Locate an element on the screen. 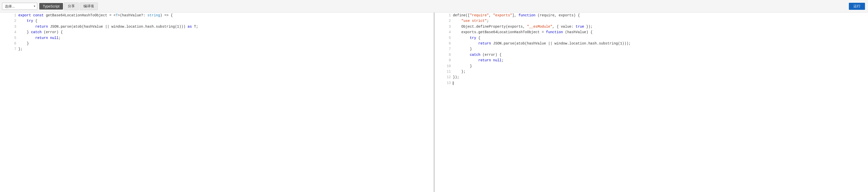 This screenshot has height=192, width=868. table-row: 6 } is located at coordinates (217, 44).